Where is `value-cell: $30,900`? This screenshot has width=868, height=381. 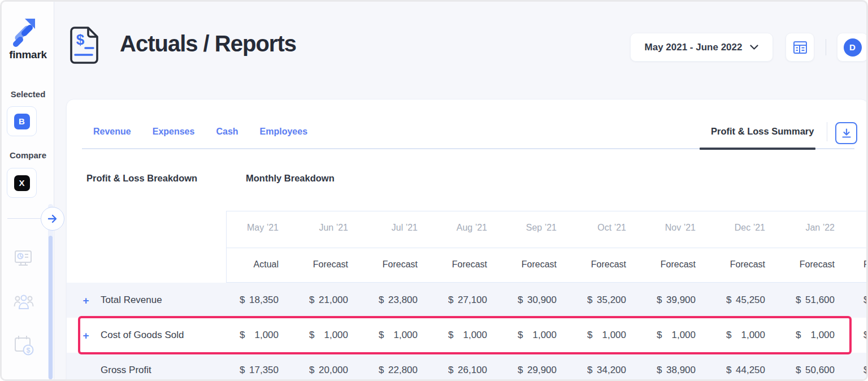
value-cell: $30,900 is located at coordinates (539, 300).